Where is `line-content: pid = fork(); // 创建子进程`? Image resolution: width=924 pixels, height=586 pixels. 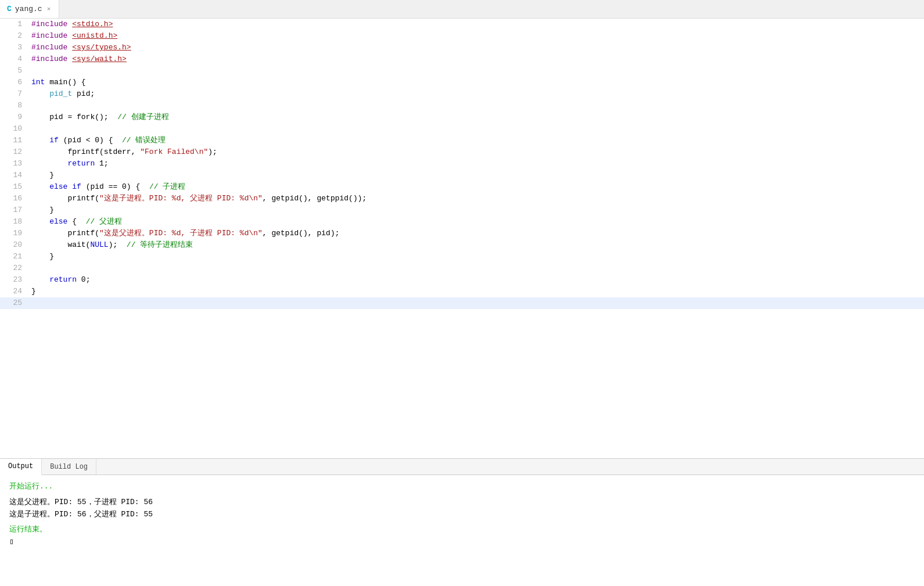 line-content: pid = fork(); // 创建子进程 is located at coordinates (476, 117).